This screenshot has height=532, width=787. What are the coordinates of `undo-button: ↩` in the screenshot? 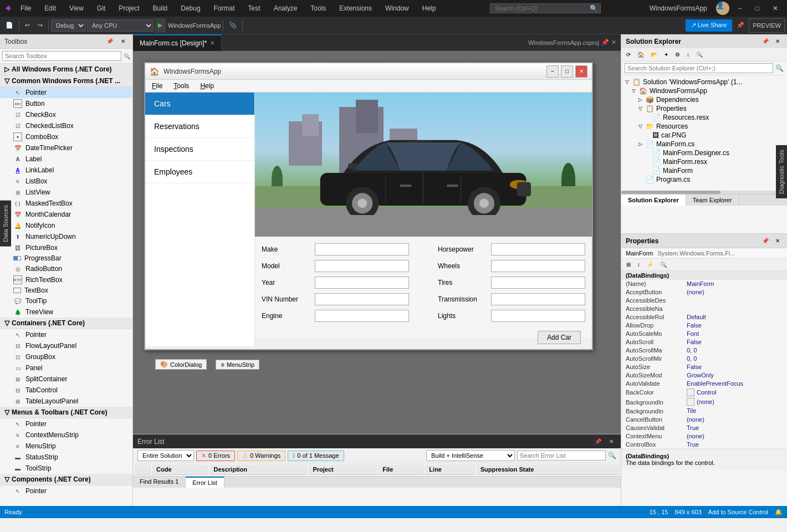 It's located at (28, 25).